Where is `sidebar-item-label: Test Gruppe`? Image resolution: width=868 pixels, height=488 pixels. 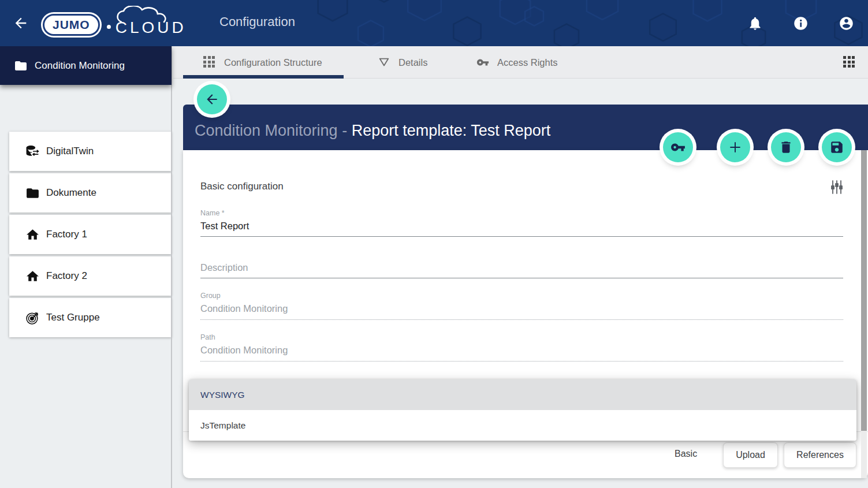 sidebar-item-label: Test Gruppe is located at coordinates (73, 318).